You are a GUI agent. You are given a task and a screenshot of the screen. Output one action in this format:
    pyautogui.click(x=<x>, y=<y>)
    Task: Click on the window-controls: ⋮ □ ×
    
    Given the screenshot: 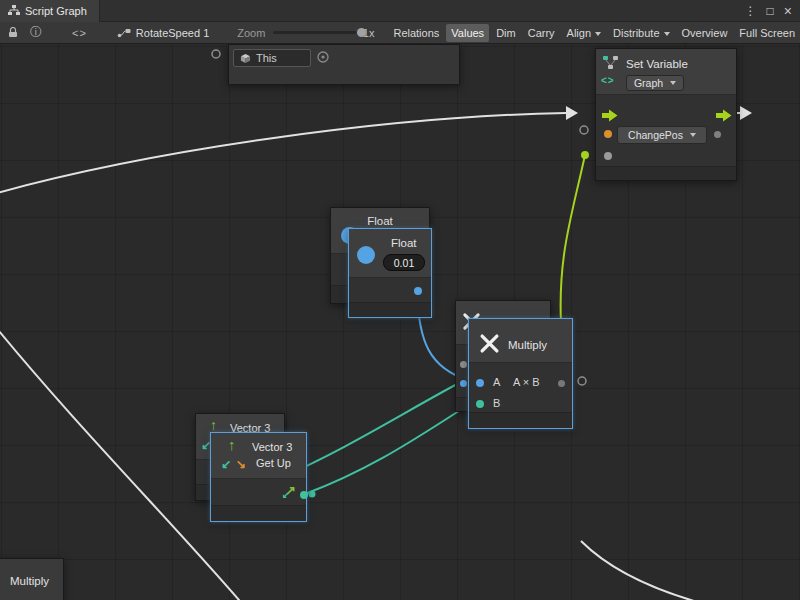 What is the action you would take?
    pyautogui.click(x=772, y=11)
    